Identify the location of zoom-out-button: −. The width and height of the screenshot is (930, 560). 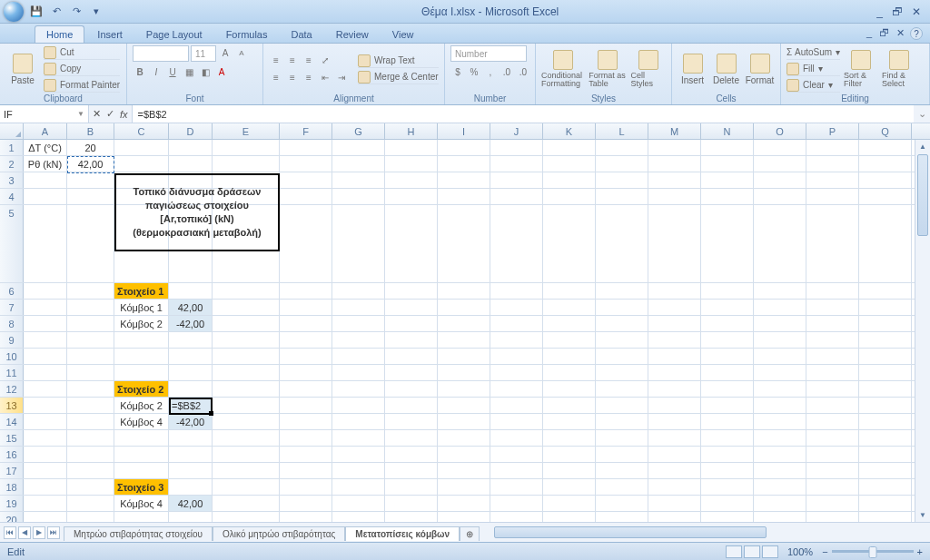
(825, 552).